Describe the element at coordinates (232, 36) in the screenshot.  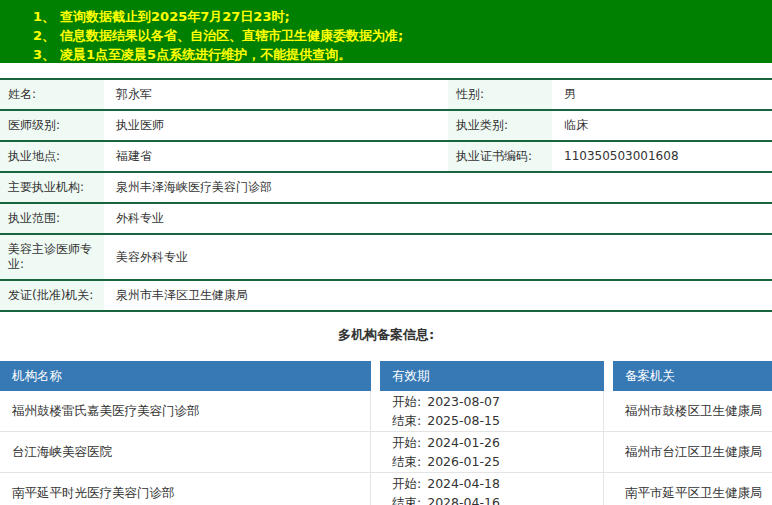
I see `notice-text: 信息数据结果以各省、自治区、直辖市卫生健康委数据为准;` at that location.